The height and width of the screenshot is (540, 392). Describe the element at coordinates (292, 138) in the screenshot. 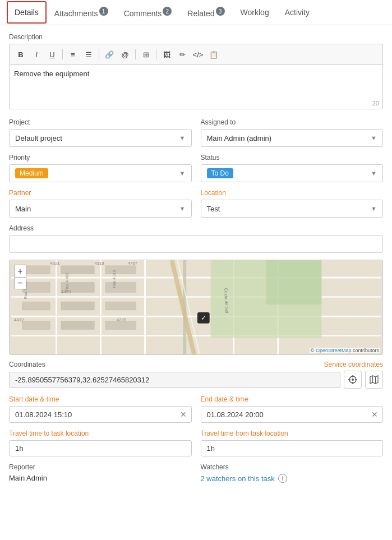

I see `assigned-to-select: Main Admin (admin) ▼` at that location.